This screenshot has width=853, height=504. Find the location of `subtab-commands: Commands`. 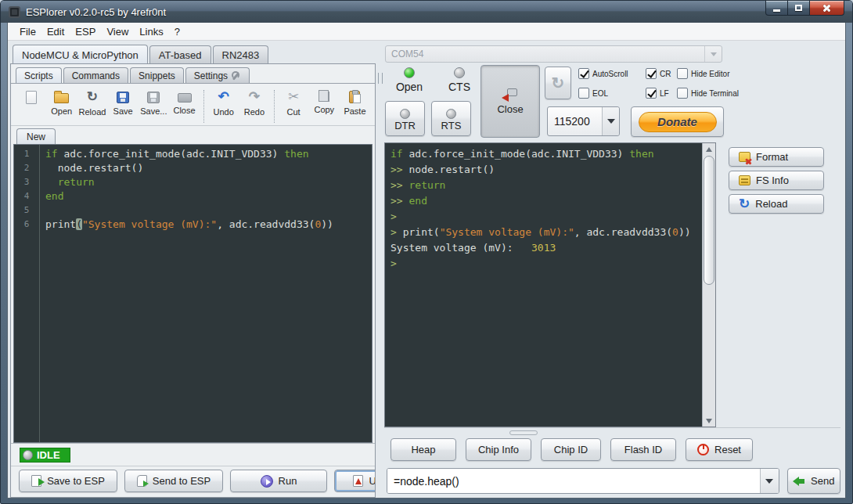

subtab-commands: Commands is located at coordinates (95, 75).